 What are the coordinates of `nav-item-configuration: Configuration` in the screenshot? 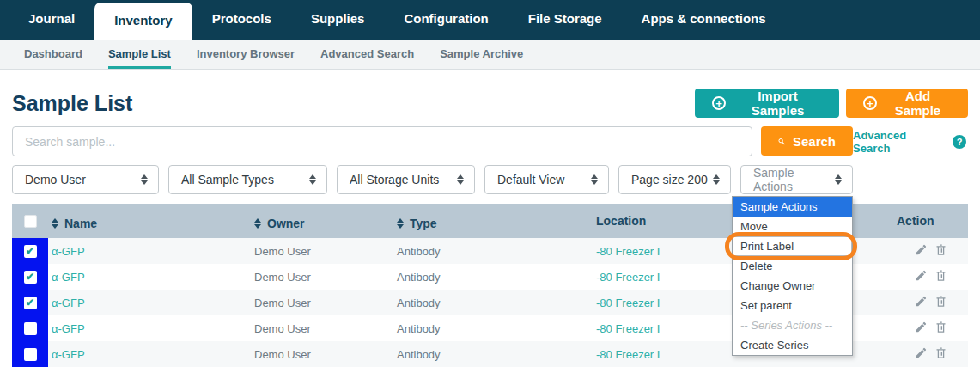 It's located at (446, 21).